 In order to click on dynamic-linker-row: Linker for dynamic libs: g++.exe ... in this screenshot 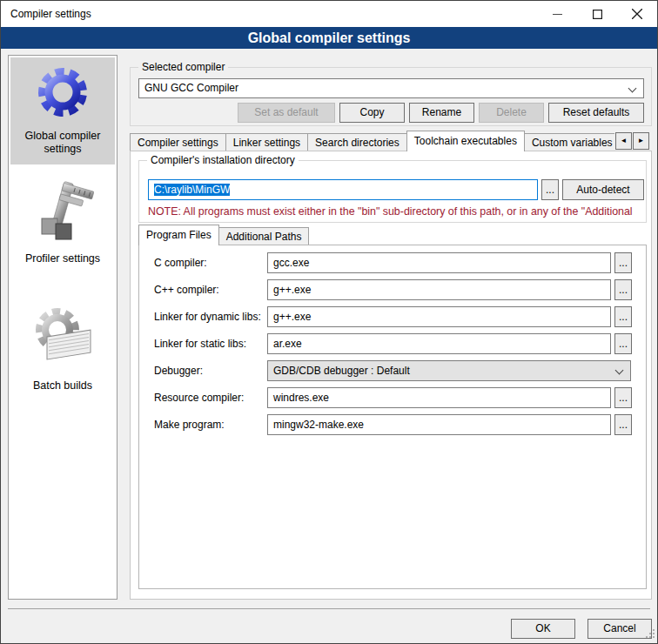, I will do `click(393, 317)`.